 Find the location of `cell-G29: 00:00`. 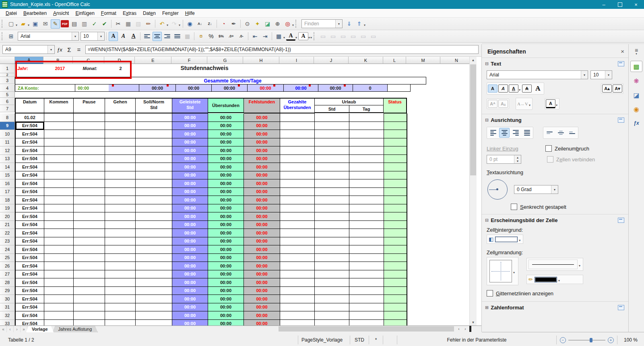

cell-G29: 00:00 is located at coordinates (226, 291).